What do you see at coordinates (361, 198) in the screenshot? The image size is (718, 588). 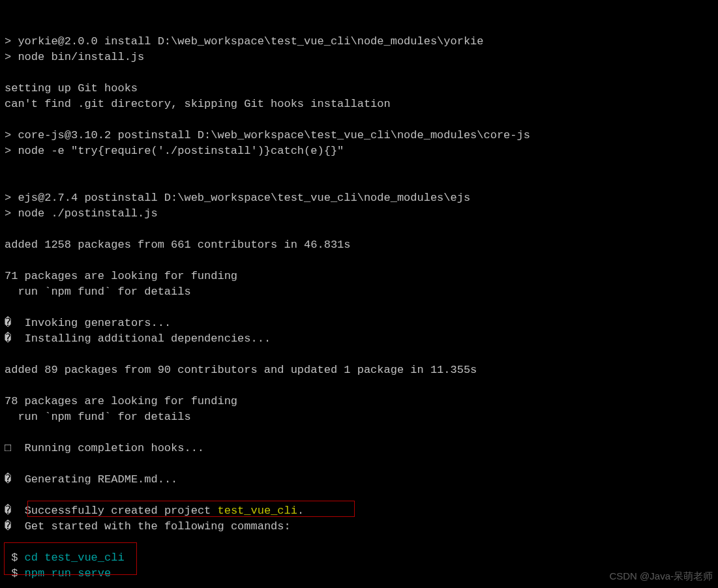 I see `terminal-line: > ejs@2.7.4 postinstall D:\web_workspace…` at bounding box center [361, 198].